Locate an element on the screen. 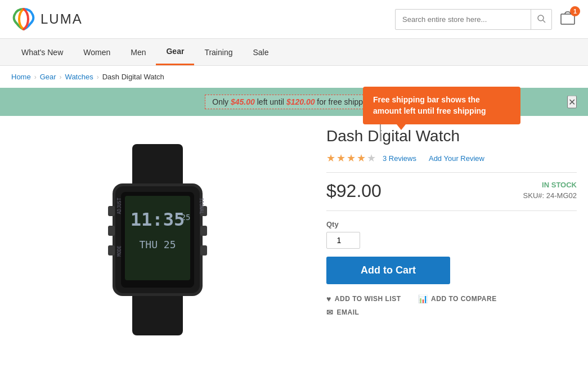 The image size is (588, 390). price-row: $92.00 IN STOCK SKU#: 24-MG02 is located at coordinates (451, 196).